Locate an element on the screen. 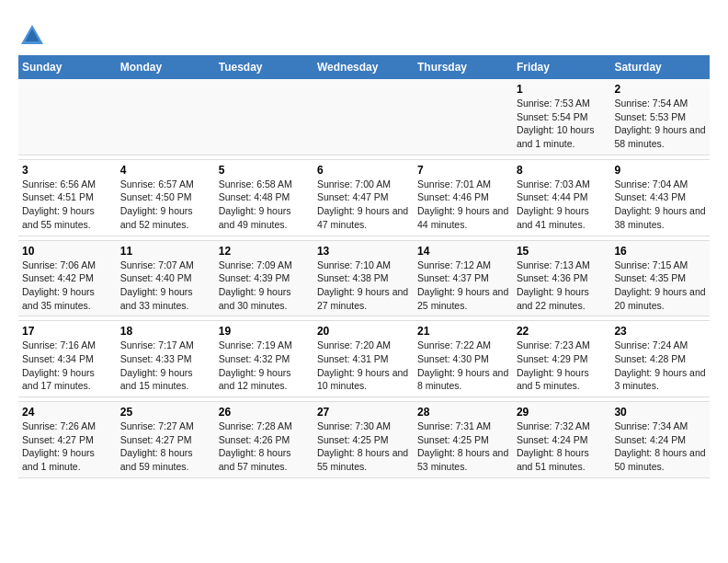 This screenshot has width=728, height=563. day-info: Sunrise: 7:23 AM Sunset: 4:29 PM Dayligh… is located at coordinates (563, 366).